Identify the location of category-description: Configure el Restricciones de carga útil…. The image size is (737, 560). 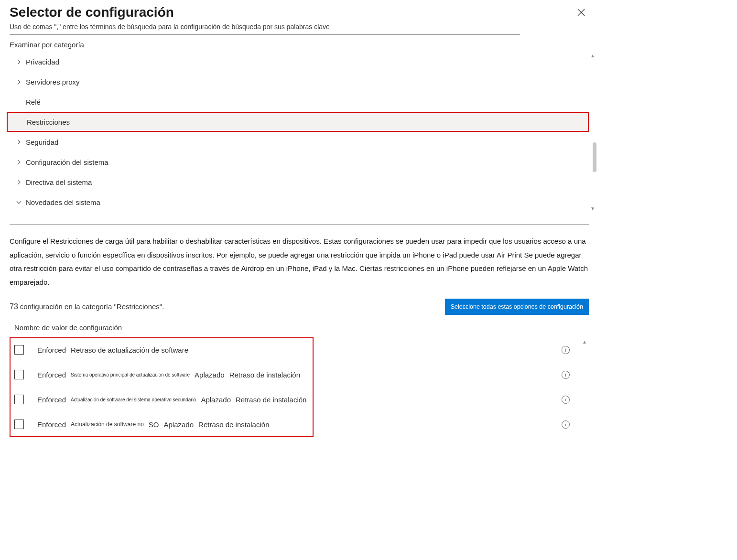
(299, 262).